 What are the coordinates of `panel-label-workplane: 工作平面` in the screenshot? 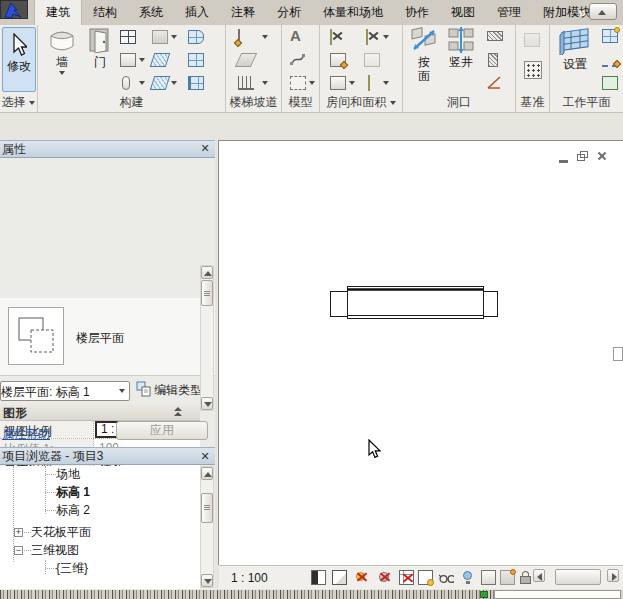 It's located at (586, 103).